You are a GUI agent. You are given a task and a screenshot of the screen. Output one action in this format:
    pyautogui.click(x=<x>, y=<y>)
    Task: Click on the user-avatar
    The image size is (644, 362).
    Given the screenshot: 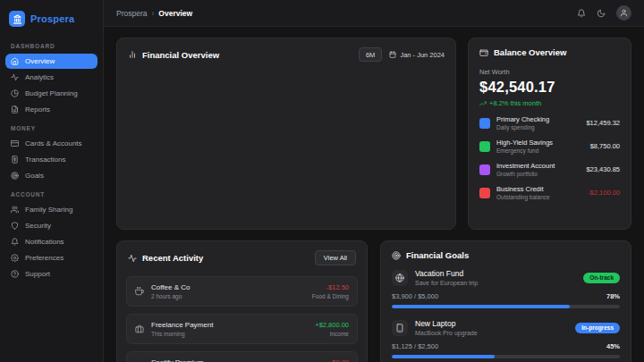 What is the action you would take?
    pyautogui.click(x=624, y=13)
    